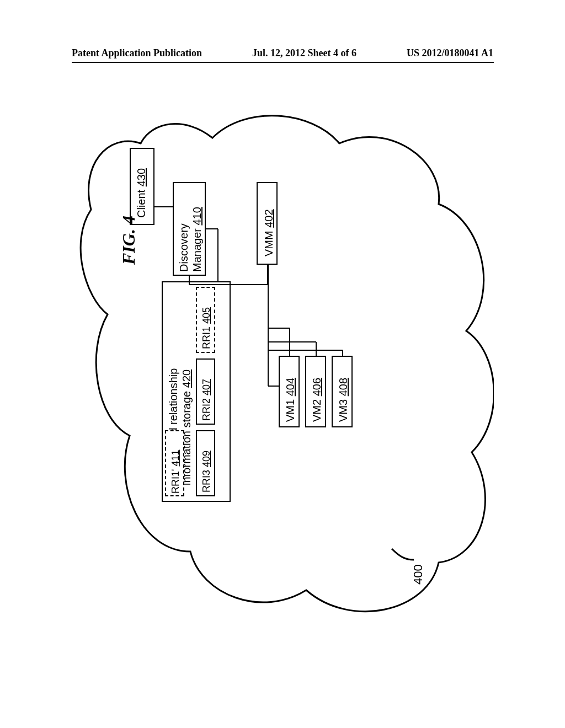  I want to click on header-left: Patent Application Publication, so click(137, 53).